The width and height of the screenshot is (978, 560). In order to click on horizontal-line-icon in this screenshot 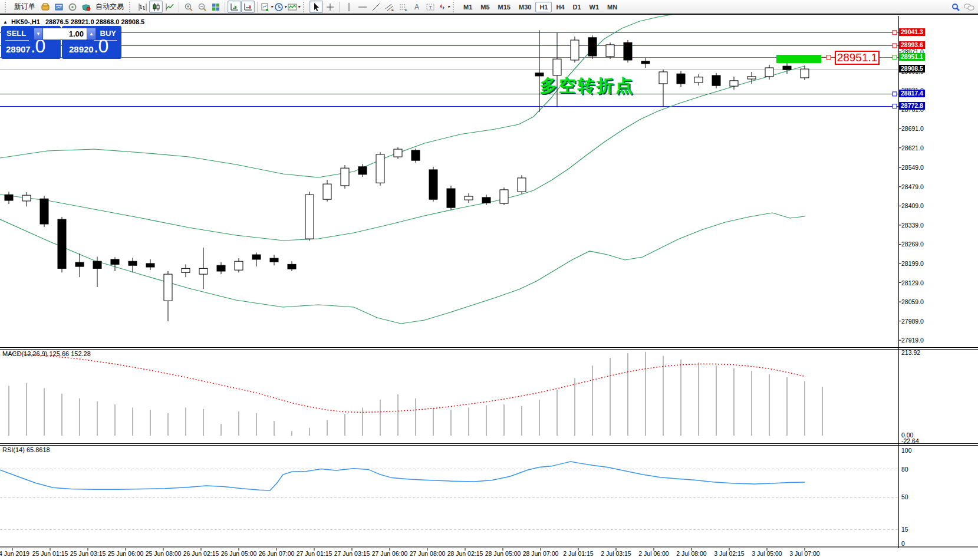, I will do `click(363, 7)`.